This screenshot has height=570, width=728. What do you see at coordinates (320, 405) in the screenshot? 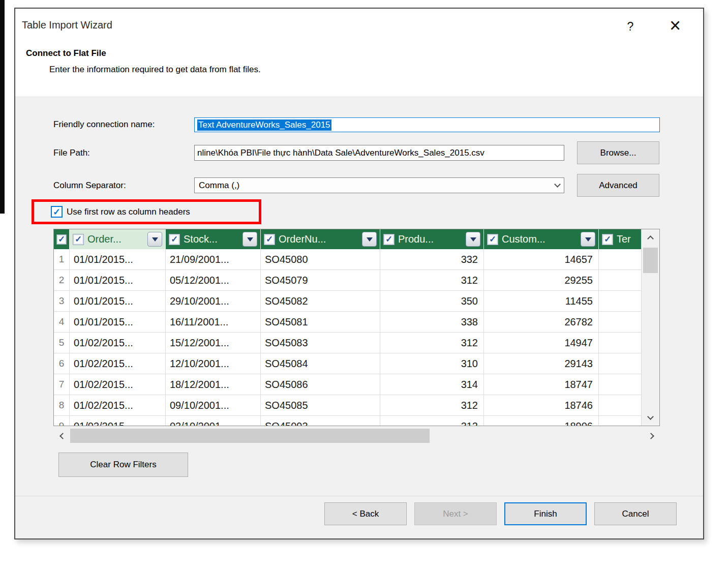
I see `cell: SO45085` at bounding box center [320, 405].